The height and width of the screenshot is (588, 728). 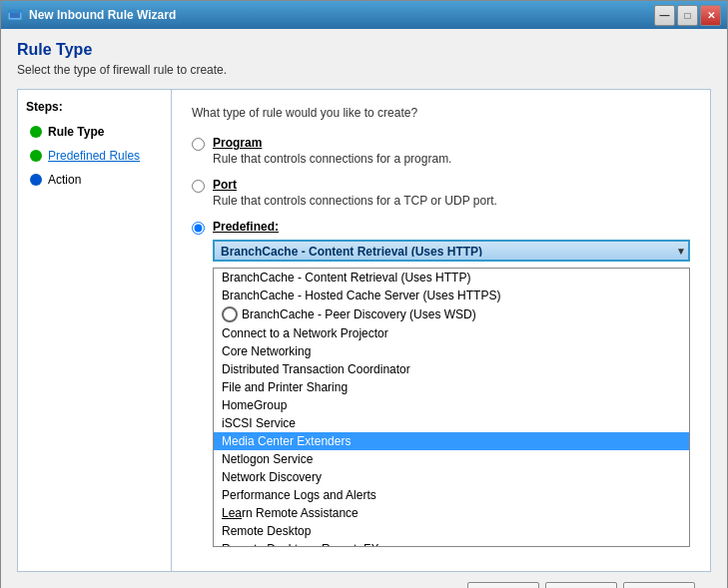 I want to click on page-subtitle: Select the type of firewall rule to crea…, so click(x=364, y=70).